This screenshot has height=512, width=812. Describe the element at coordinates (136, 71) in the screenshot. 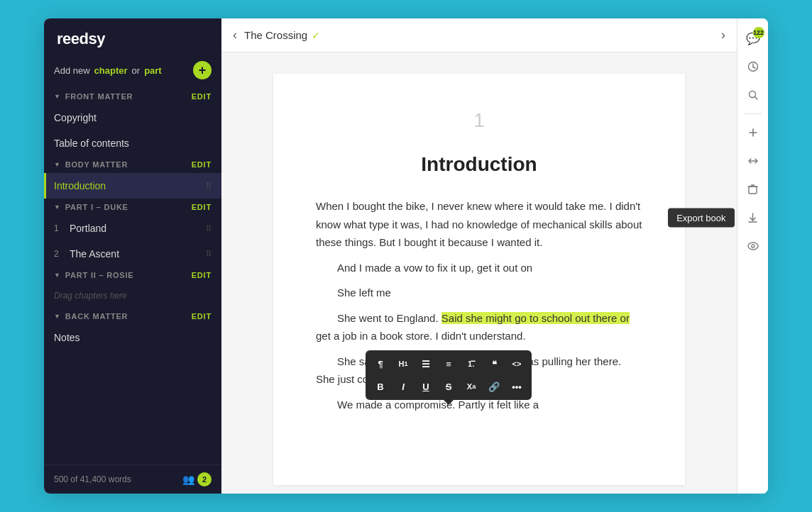

I see `add-new-or: or` at that location.